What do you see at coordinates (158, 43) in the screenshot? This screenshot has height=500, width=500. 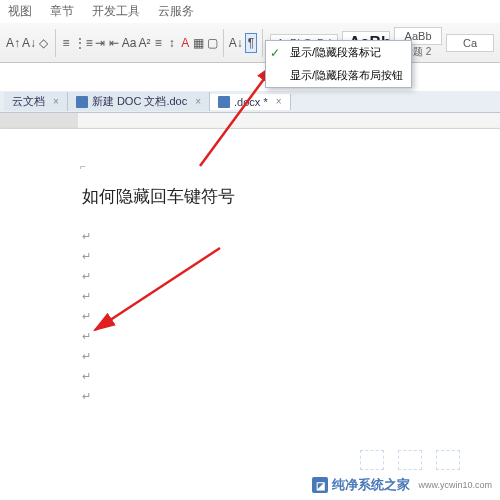 I see `align-icon: ≡` at bounding box center [158, 43].